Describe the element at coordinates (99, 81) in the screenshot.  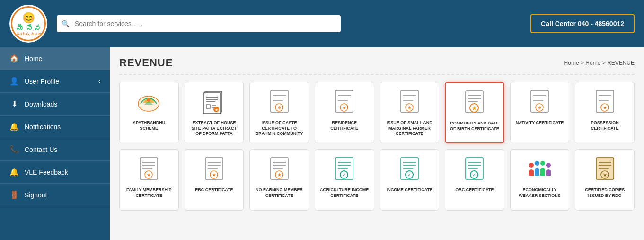
I see `chevron-icon: ‹` at that location.